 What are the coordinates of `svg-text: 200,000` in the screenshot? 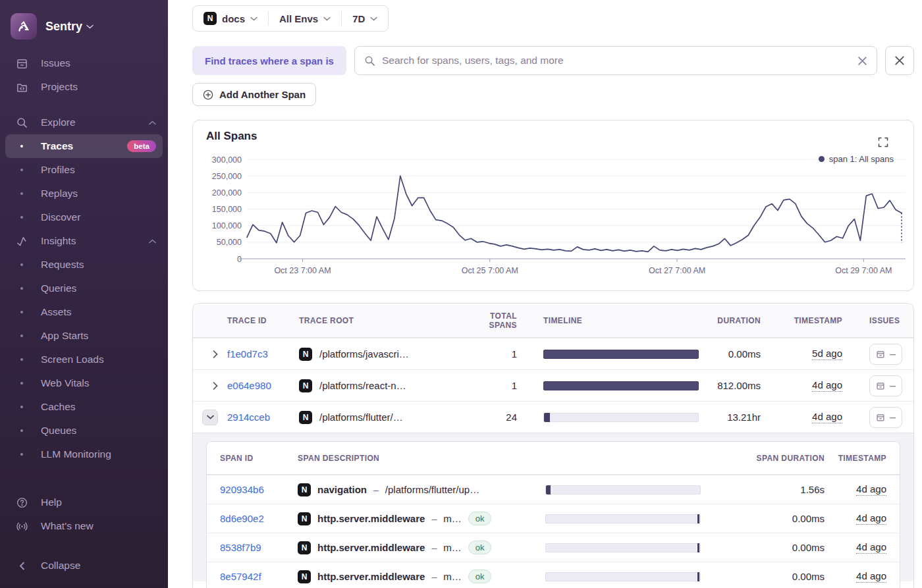 It's located at (227, 193).